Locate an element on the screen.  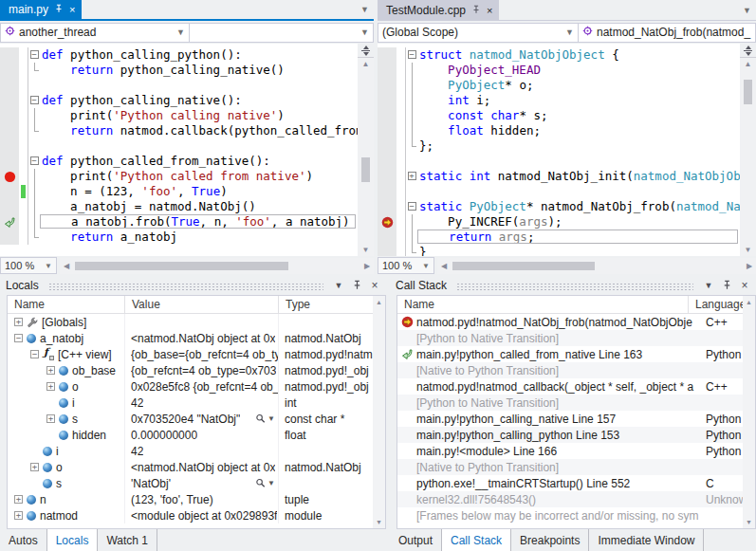
locals-row: s'NatObj'▼ is located at coordinates (196, 484).